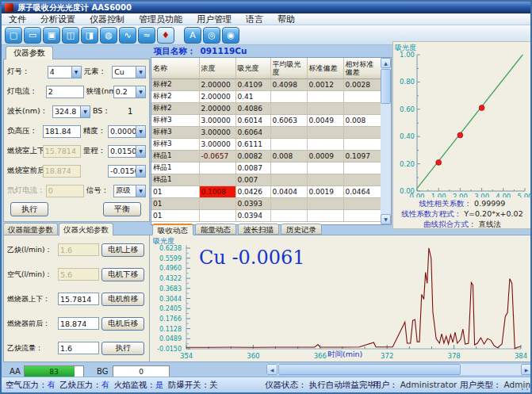  I want to click on menu-item: 用户管理, so click(214, 19).